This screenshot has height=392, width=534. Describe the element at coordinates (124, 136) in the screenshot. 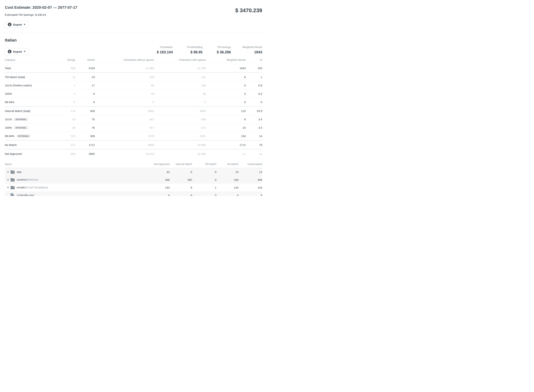

I see `cell-chars-without-spaces: 1978` at that location.